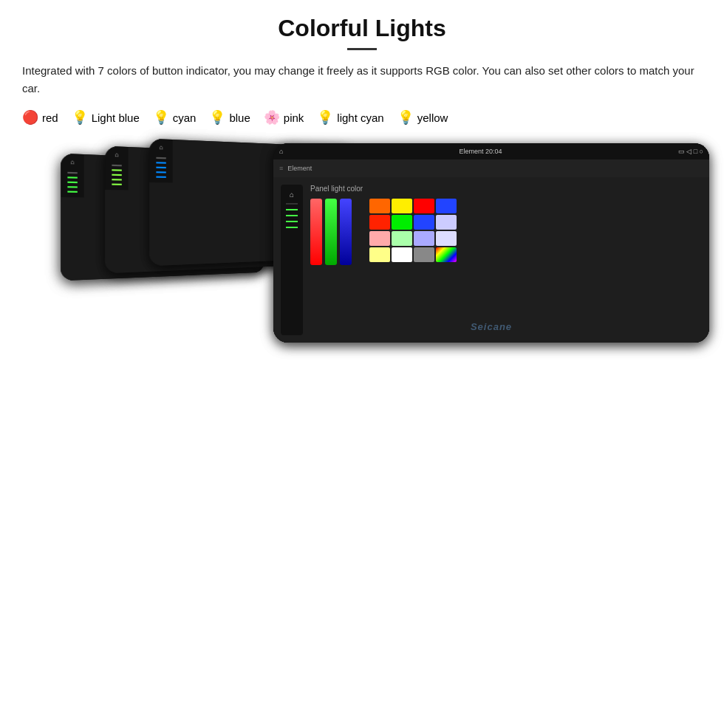 This screenshot has width=724, height=728. I want to click on bulb-icon-red: 🔴, so click(30, 117).